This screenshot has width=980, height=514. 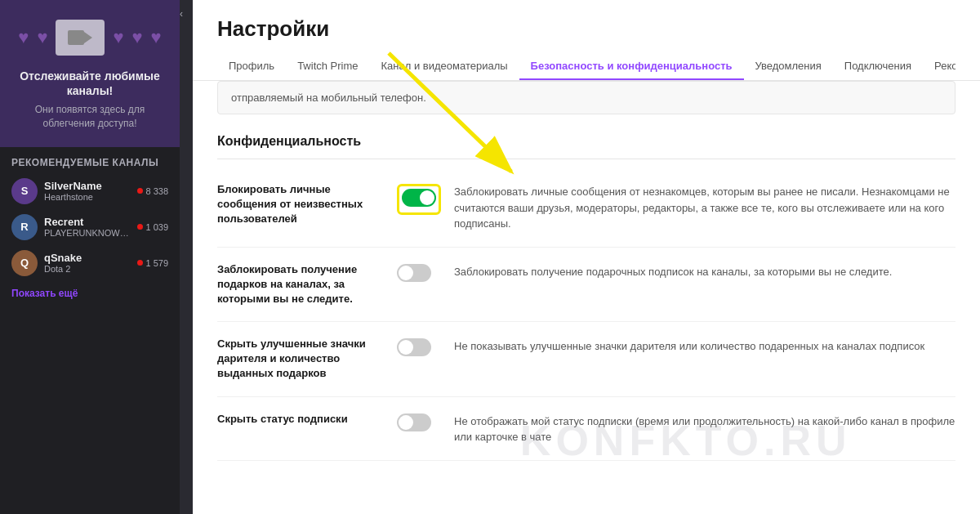 What do you see at coordinates (586, 208) in the screenshot?
I see `setting-row-block-messages: Блокировать личные сообщения от неизвест…` at bounding box center [586, 208].